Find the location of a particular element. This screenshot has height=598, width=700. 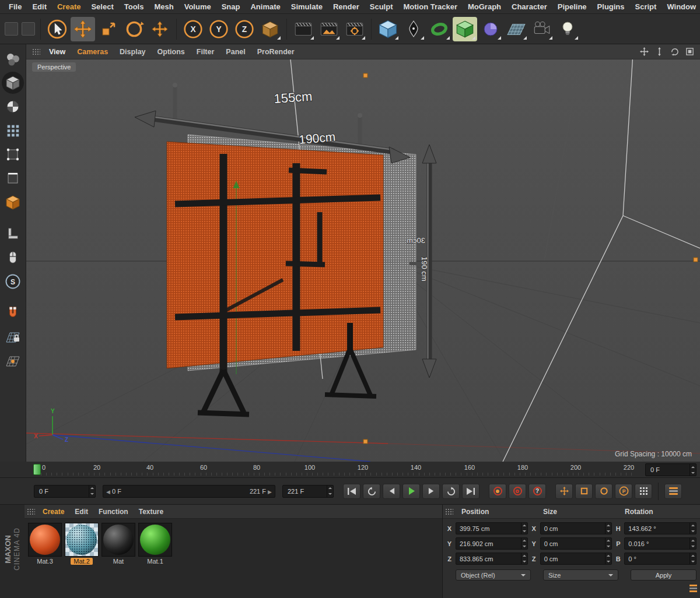

material-name: Mat.1 is located at coordinates (155, 561).